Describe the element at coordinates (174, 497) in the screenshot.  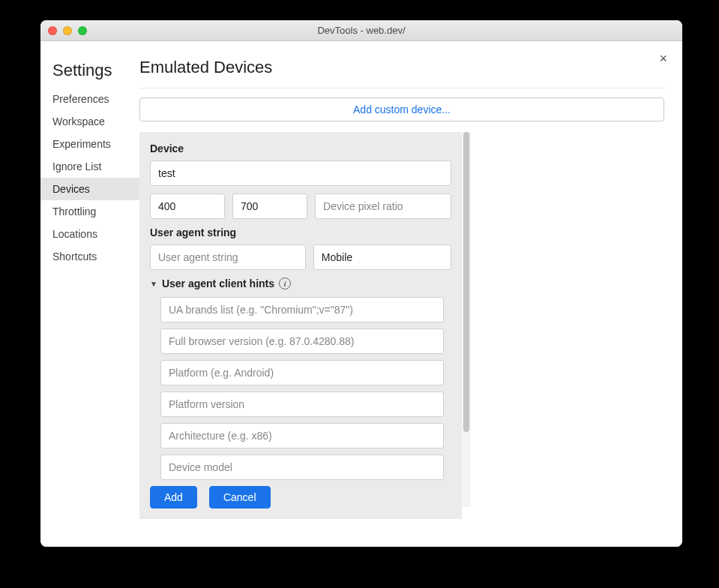
I see `add-button: Add` at that location.